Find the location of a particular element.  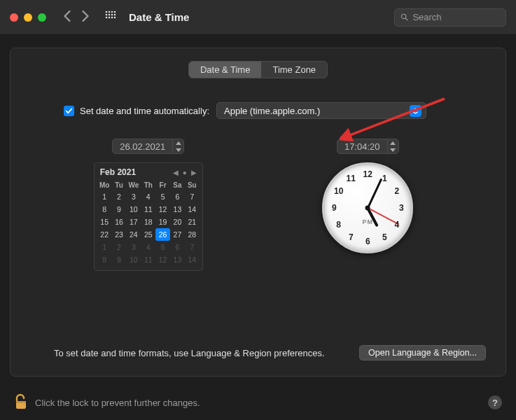

zoom-window is located at coordinates (42, 18).